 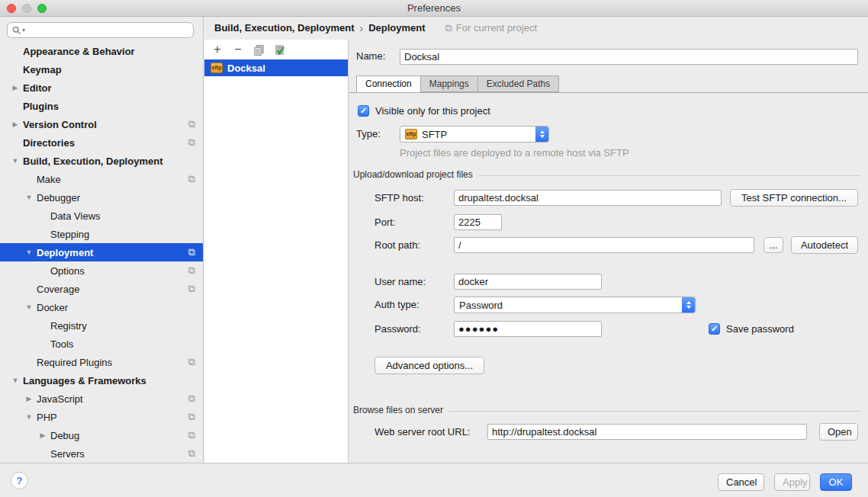 I want to click on sidebar-item-languages-frameworks: ▼Languages & Frameworks, so click(x=101, y=380).